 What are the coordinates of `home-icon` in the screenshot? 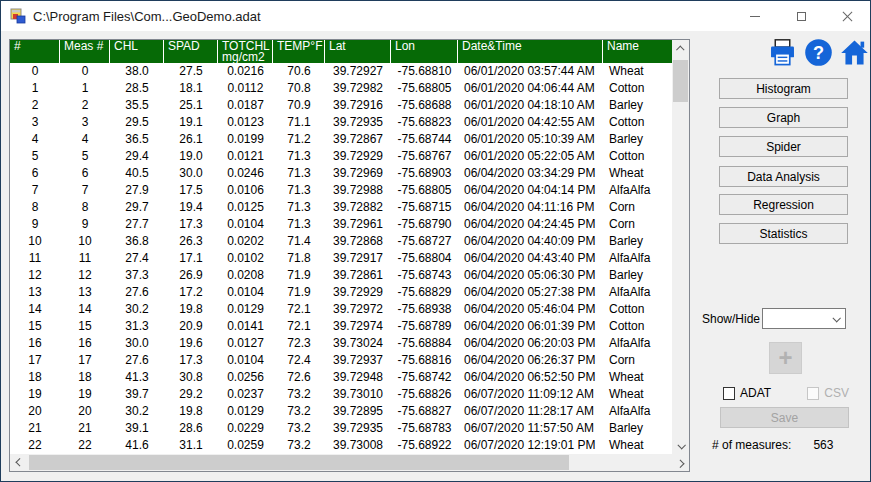 It's located at (854, 52).